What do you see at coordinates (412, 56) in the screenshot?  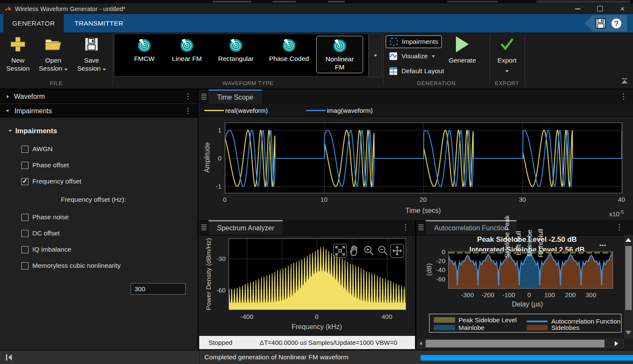 I see `visualize-button: Visualize` at bounding box center [412, 56].